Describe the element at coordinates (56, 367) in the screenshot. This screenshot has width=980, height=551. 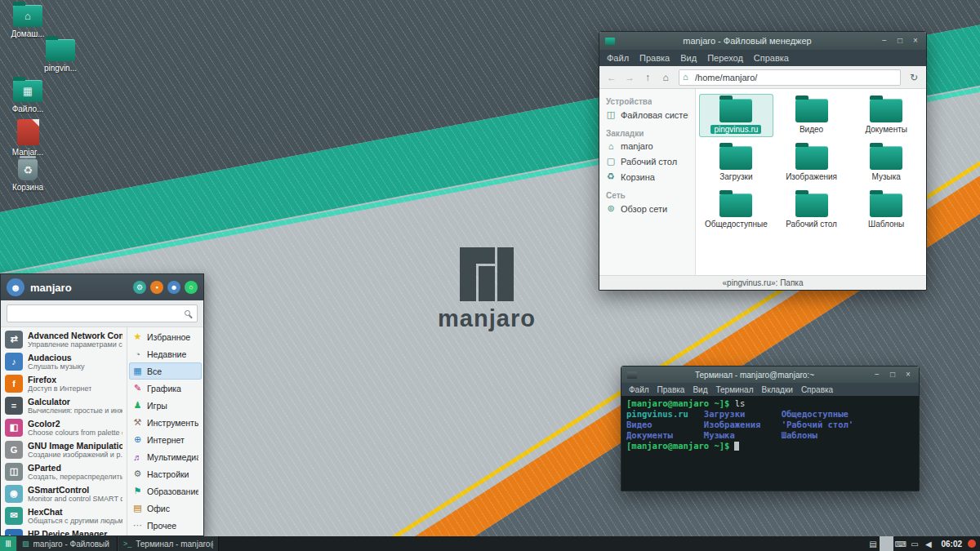
I see `app-description: Слушать музыку` at that location.